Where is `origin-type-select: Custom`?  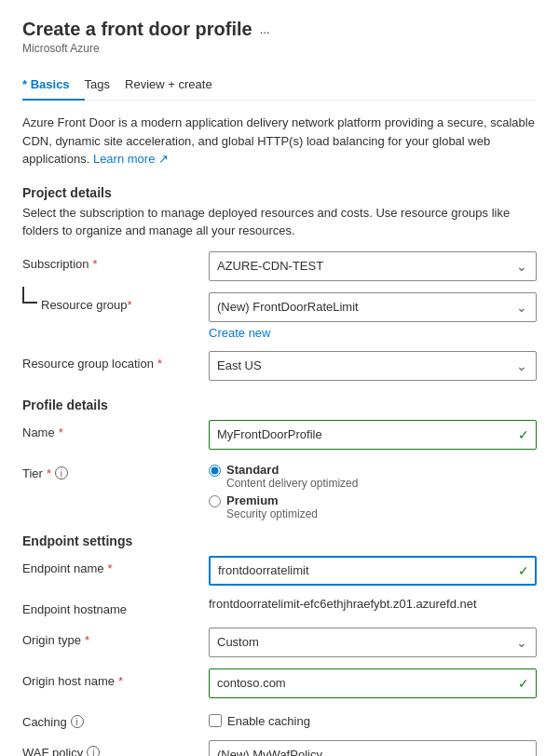
origin-type-select: Custom is located at coordinates (373, 642).